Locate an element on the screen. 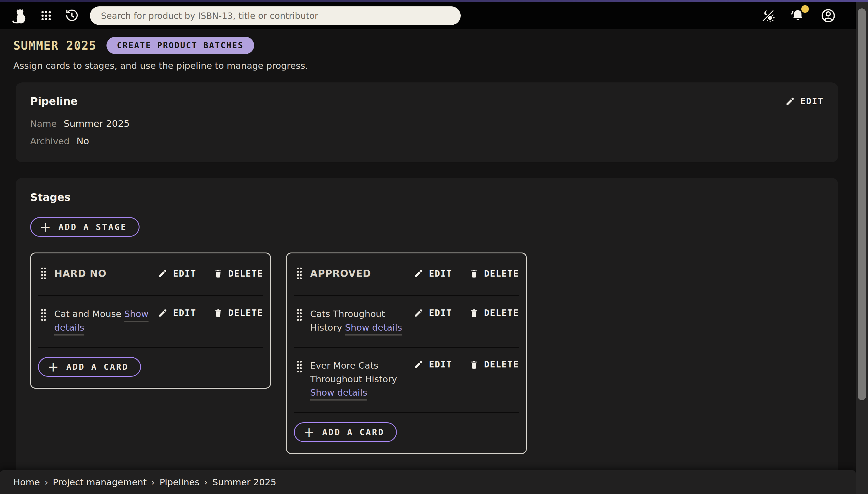  breadcrumb-home: Home is located at coordinates (26, 482).